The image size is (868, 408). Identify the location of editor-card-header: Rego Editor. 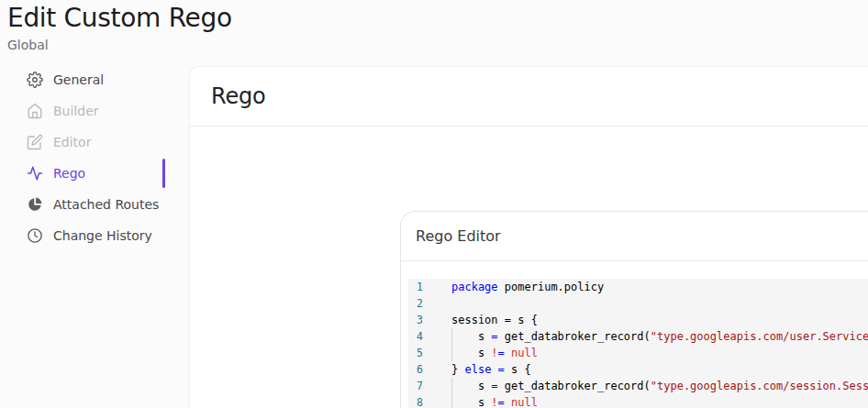
(635, 237).